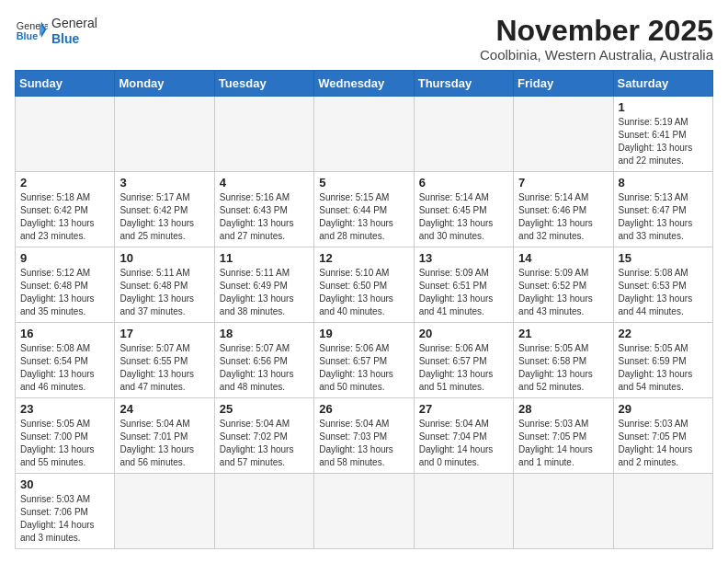  What do you see at coordinates (664, 182) in the screenshot?
I see `day-number: 8` at bounding box center [664, 182].